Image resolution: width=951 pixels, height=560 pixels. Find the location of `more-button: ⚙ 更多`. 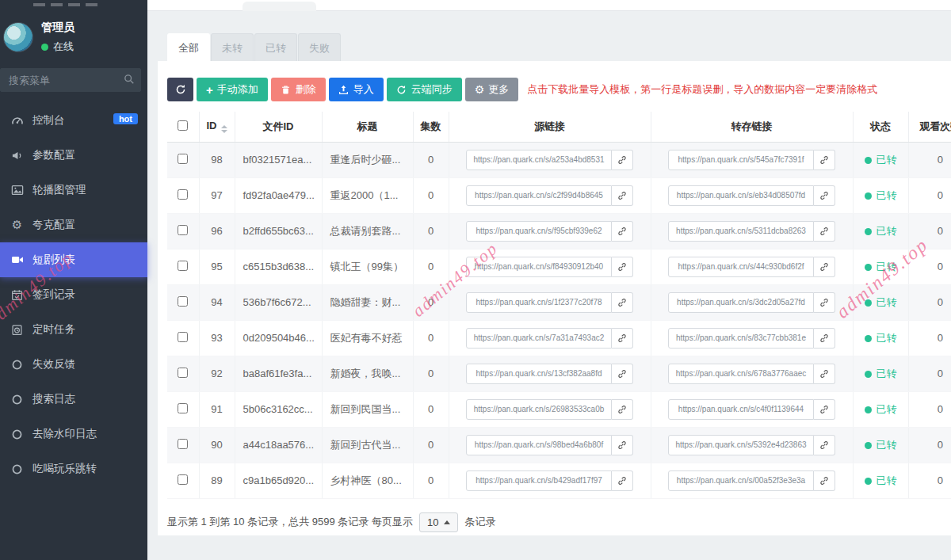

more-button: ⚙ 更多 is located at coordinates (492, 90).